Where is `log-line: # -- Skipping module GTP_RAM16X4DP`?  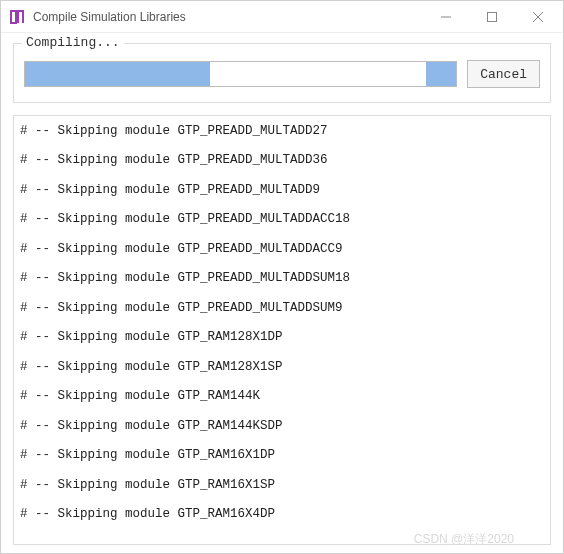
log-line: # -- Skipping module GTP_RAM16X4DP is located at coordinates (282, 515).